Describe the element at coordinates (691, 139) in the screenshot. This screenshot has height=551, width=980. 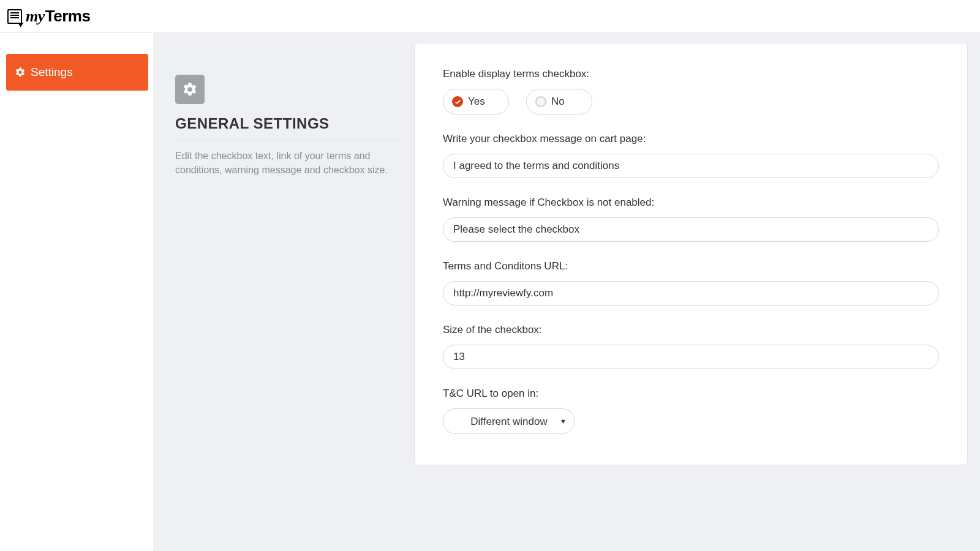
I see `message-label: Write your checkbox message on cart page…` at that location.